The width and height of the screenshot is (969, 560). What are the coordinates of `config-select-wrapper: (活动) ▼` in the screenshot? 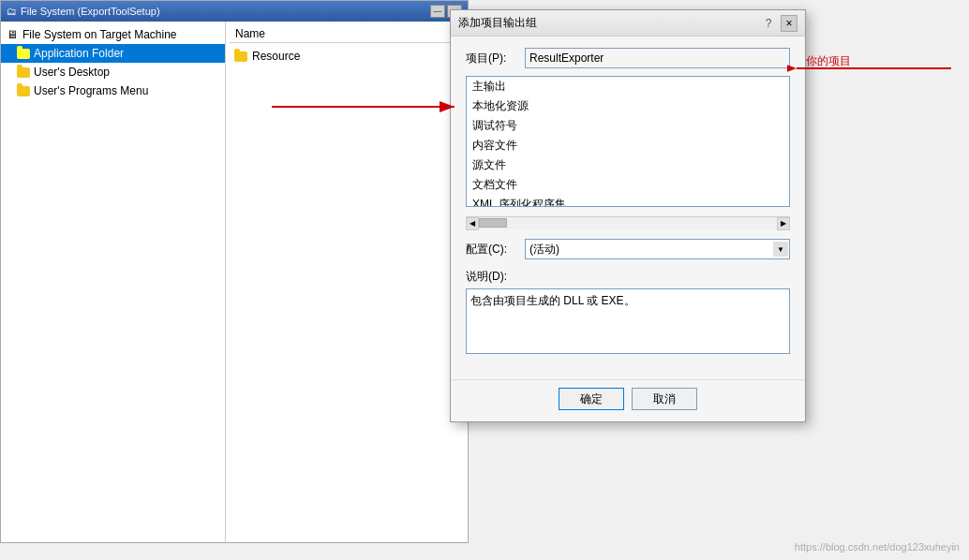 It's located at (658, 249).